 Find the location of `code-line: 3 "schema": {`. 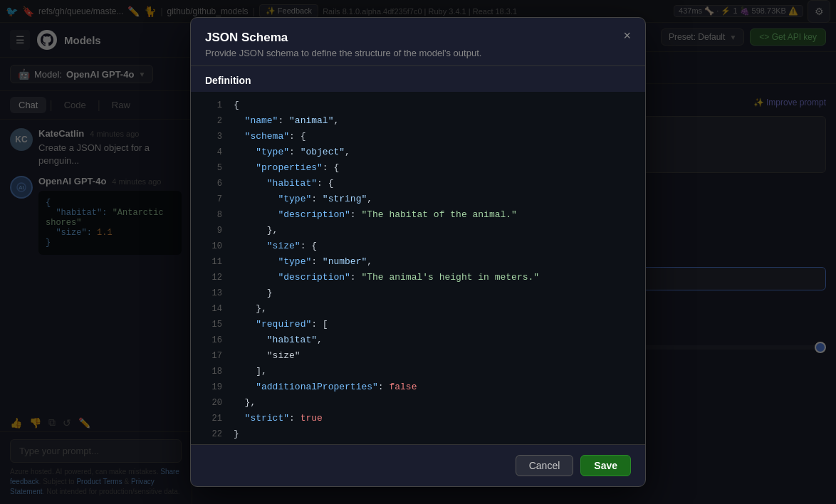

code-line: 3 "schema": { is located at coordinates (418, 137).